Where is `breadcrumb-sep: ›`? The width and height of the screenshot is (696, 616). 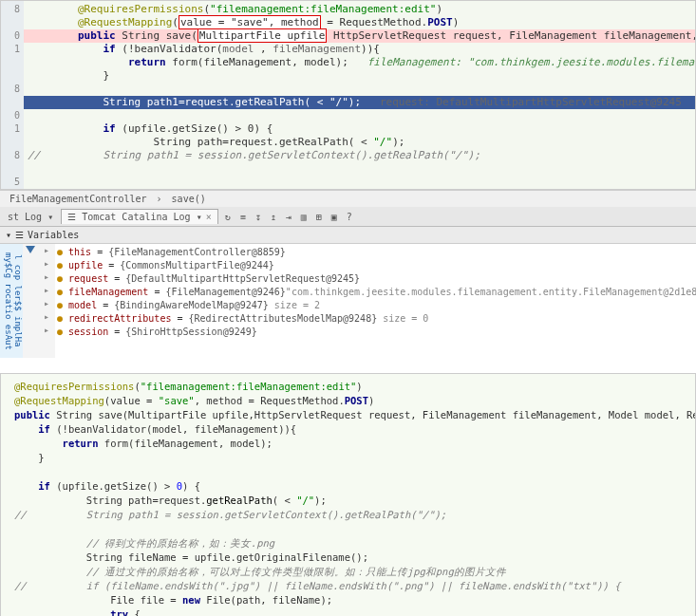 breadcrumb-sep: › is located at coordinates (160, 199).